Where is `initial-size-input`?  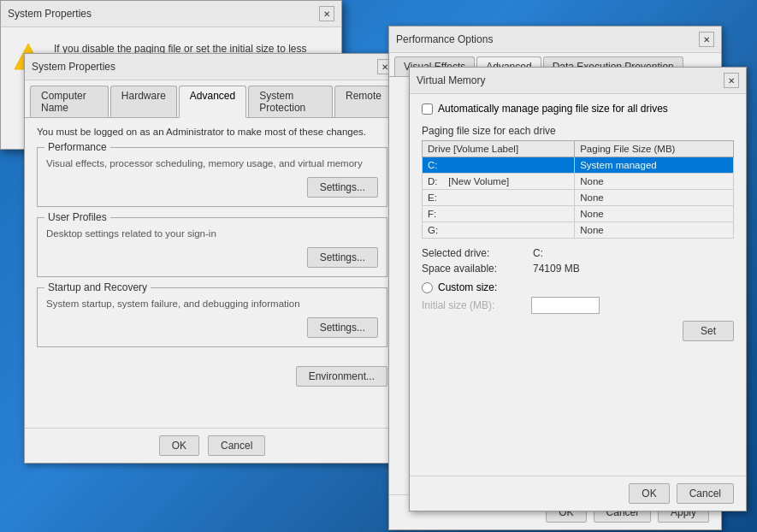
initial-size-input is located at coordinates (565, 305).